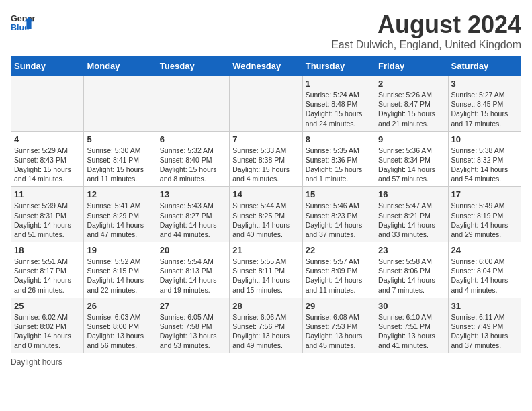  Describe the element at coordinates (411, 332) in the screenshot. I see `day-info: Sunrise: 6:10 AMSunset: 7:51 PMDaylight:…` at that location.